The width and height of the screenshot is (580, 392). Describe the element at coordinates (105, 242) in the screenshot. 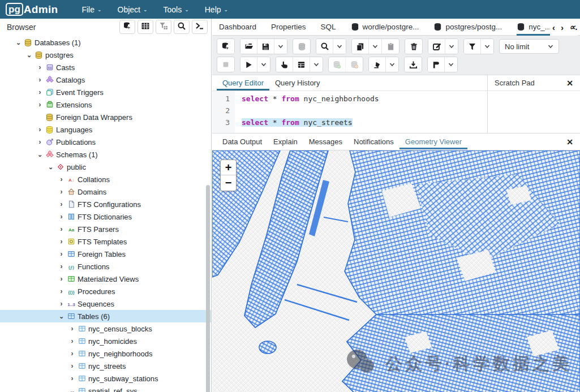

I see `tree-item-fts-templates: ›FTS Templates` at that location.